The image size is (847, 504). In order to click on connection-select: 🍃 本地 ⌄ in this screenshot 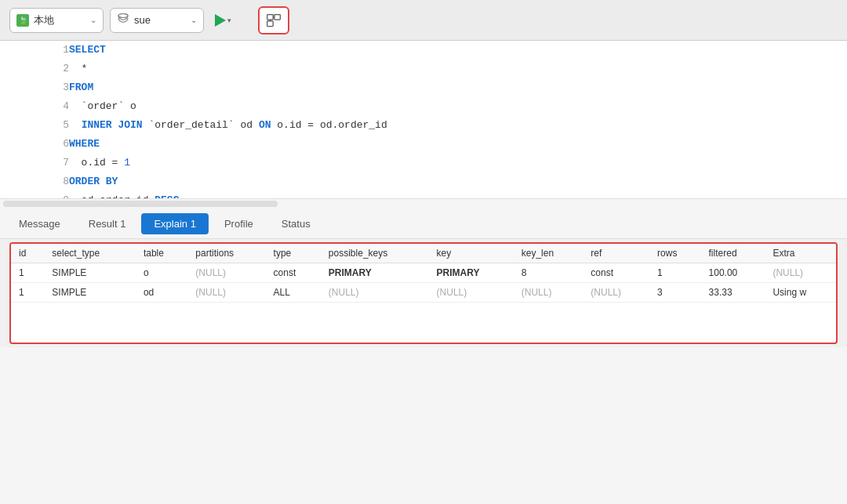, I will do `click(56, 20)`.